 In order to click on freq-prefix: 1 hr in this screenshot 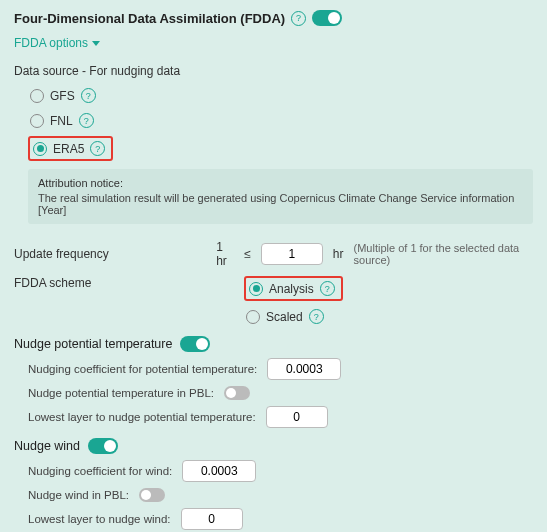, I will do `click(225, 254)`.